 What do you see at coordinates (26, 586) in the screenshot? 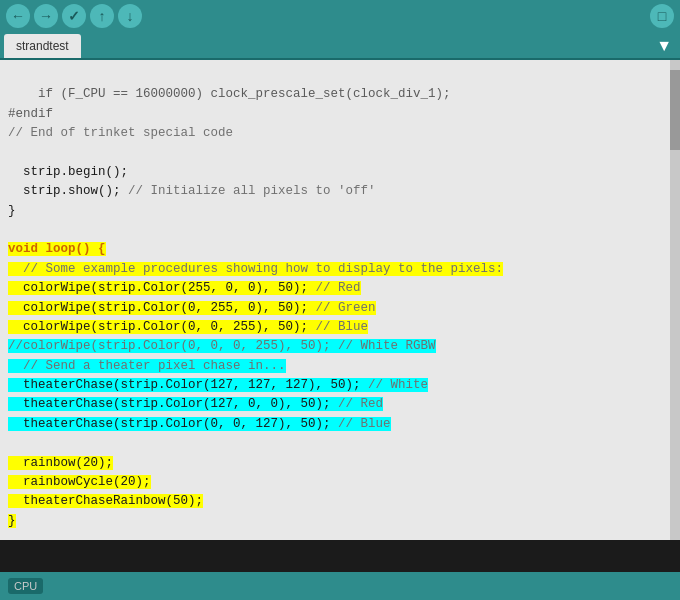
I see `cpu-badge: CPU` at bounding box center [26, 586].